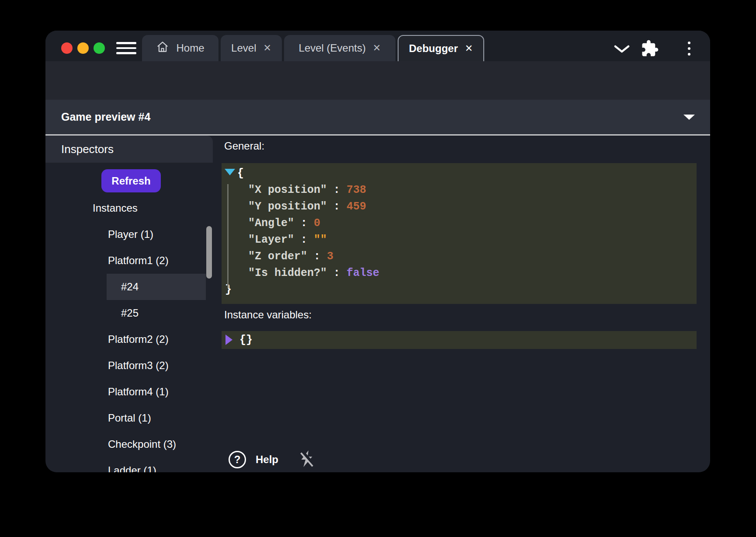 This screenshot has width=756, height=537. Describe the element at coordinates (129, 418) in the screenshot. I see `tree-item-portal: Portal (1)` at that location.